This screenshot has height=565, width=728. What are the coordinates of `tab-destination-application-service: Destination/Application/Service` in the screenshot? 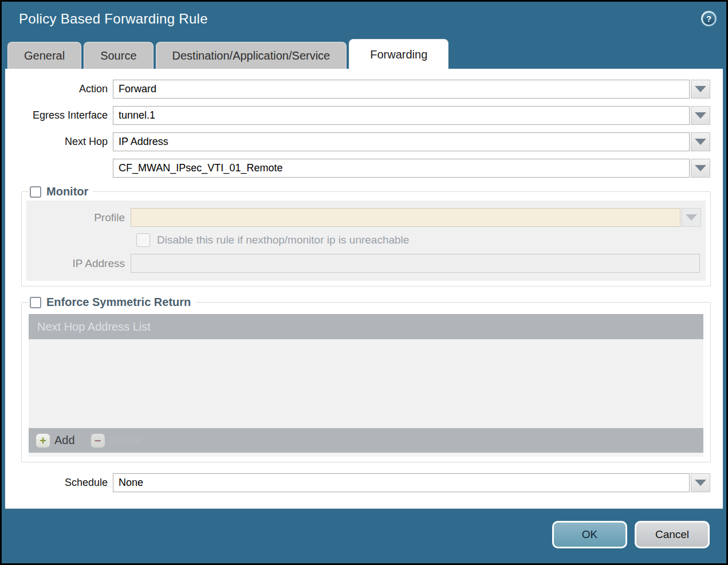 It's located at (251, 55).